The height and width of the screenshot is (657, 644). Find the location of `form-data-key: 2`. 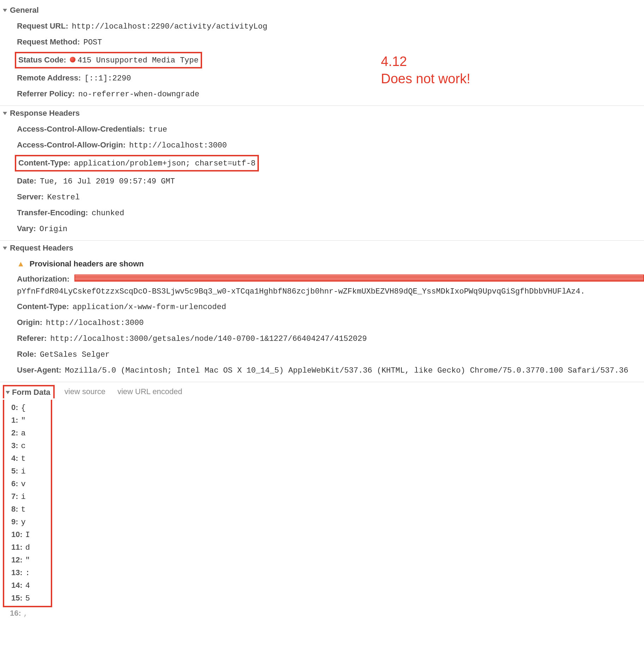

form-data-key: 2 is located at coordinates (16, 433).